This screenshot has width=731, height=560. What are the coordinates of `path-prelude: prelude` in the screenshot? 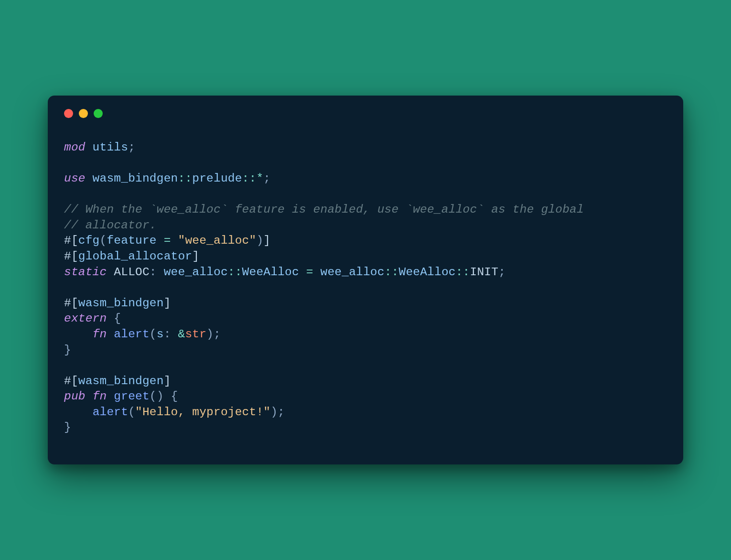 It's located at (217, 179).